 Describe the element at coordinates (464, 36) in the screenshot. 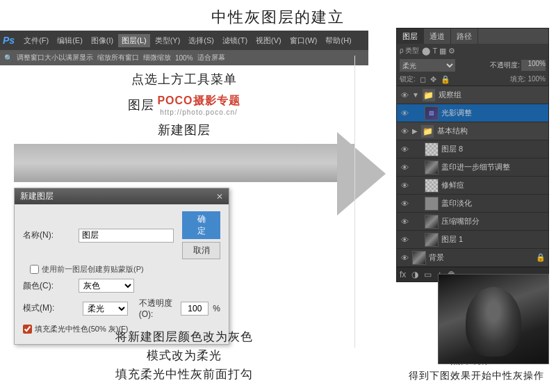

I see `tab-paths: 路径` at that location.